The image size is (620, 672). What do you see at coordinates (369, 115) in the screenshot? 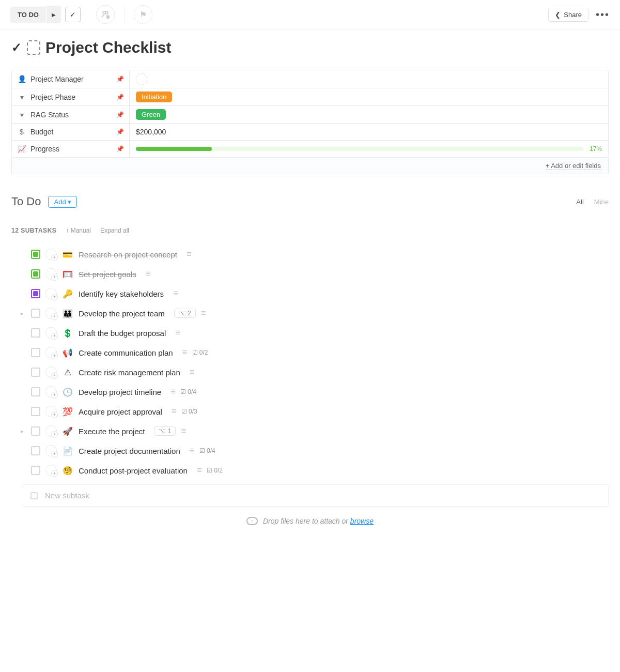
I see `field-rag-status-value: Green` at bounding box center [369, 115].